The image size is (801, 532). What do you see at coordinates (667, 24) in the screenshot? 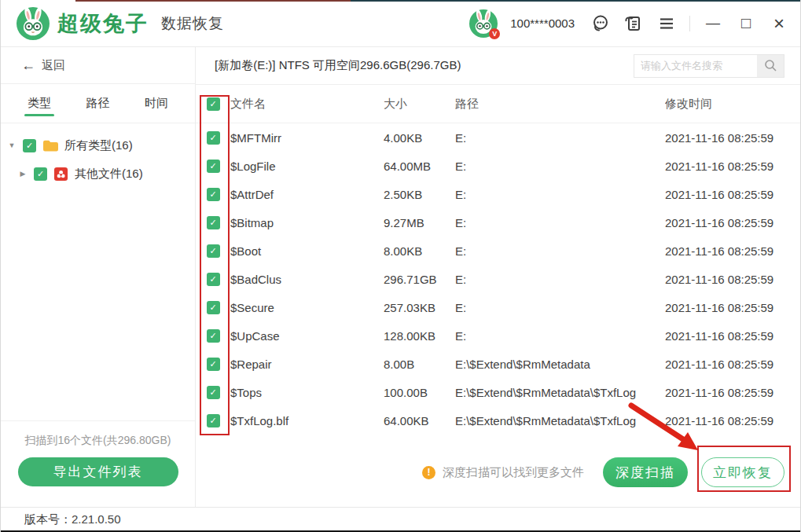
I see `menu-icon` at bounding box center [667, 24].